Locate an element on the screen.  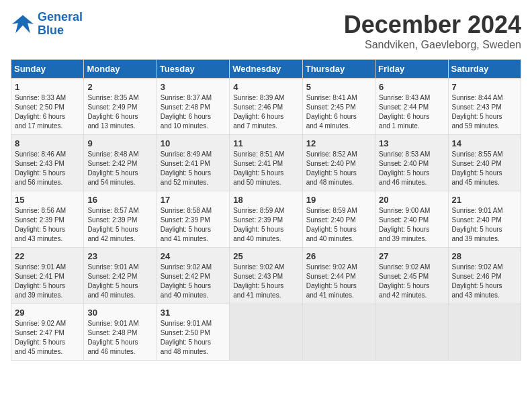
column-header-saturday: Saturday is located at coordinates (484, 69).